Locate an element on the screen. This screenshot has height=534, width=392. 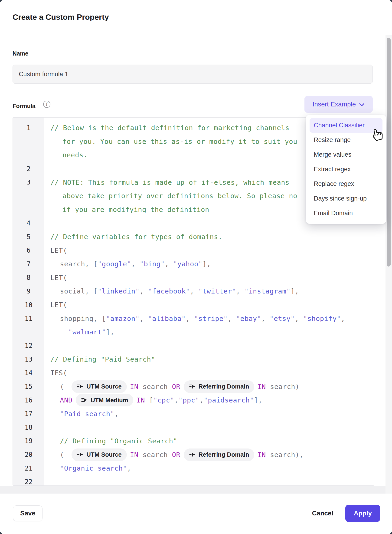
menu-item-channel-classifier: Channel Classifier is located at coordinates (346, 125).